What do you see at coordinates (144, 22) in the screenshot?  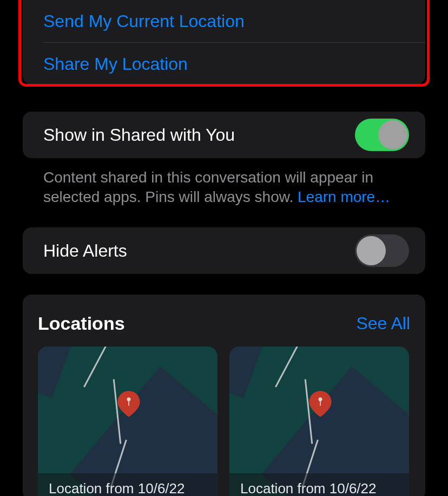 I see `send-current-location-label: Send My Current Location` at bounding box center [144, 22].